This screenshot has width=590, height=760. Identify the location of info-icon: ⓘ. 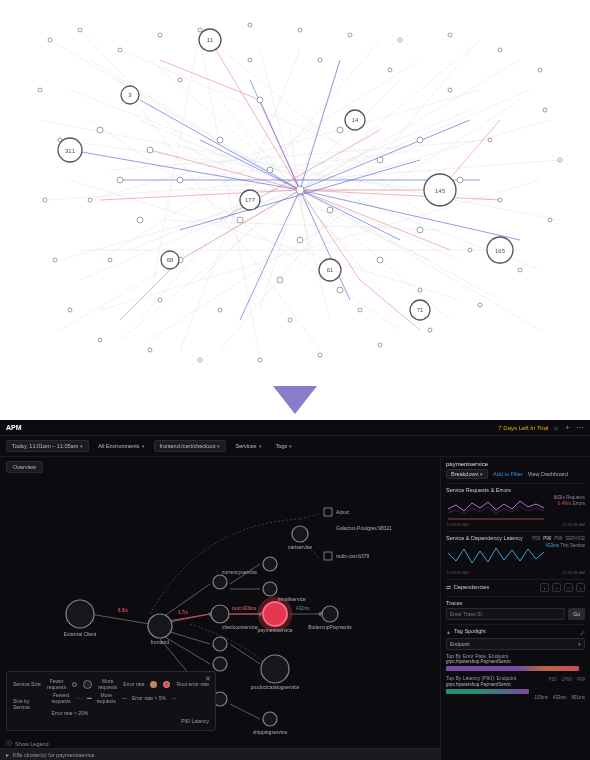
(9, 744).